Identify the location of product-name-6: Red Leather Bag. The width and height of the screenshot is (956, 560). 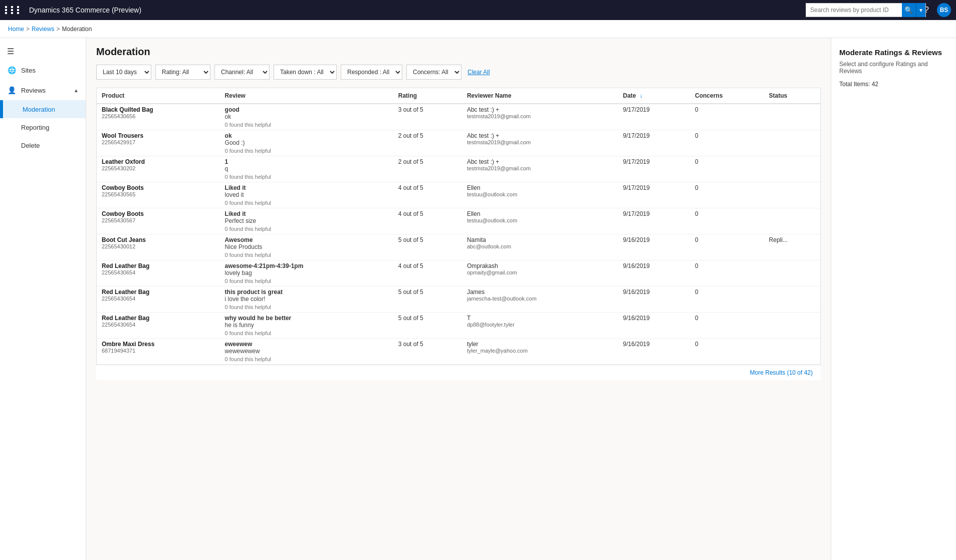
(158, 266).